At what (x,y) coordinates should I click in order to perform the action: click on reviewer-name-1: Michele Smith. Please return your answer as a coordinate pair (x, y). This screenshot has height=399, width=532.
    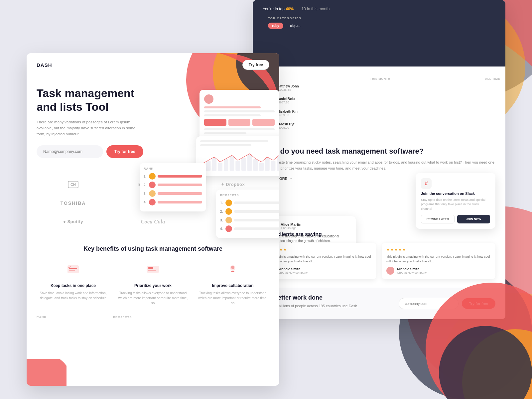
    Looking at the image, I should click on (293, 269).